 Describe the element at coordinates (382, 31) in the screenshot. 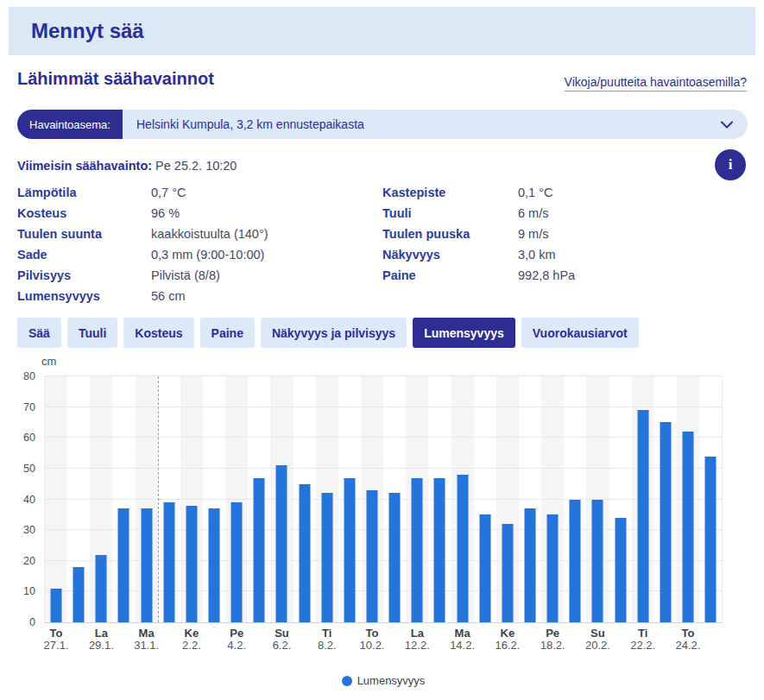

I see `page-header: Mennyt sää` at that location.